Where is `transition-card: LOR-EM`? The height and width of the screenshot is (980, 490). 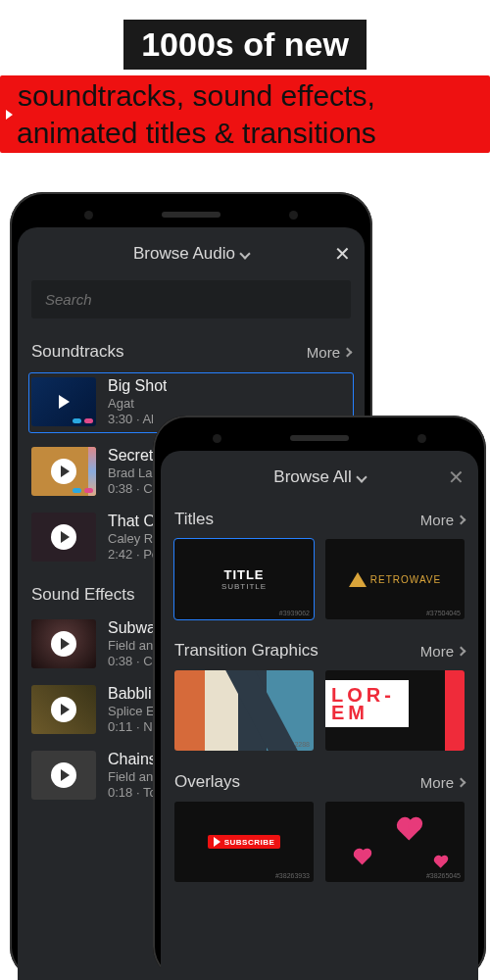 transition-card: LOR-EM is located at coordinates (395, 710).